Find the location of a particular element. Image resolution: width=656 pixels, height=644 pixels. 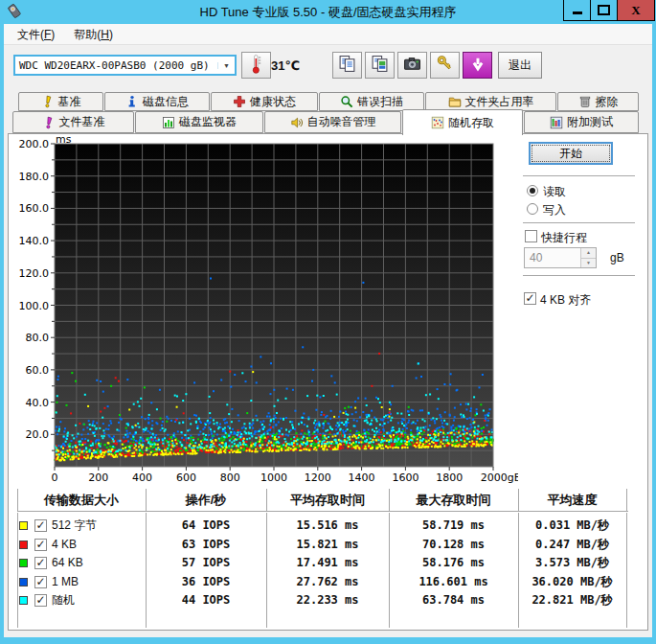

stroke-size-value: 40 is located at coordinates (553, 258).